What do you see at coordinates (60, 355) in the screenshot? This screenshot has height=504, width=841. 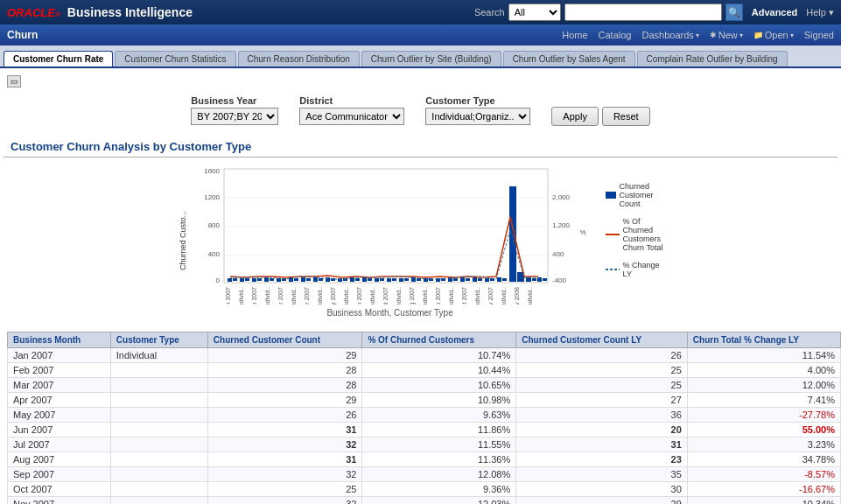 I see `cell-month: Jan 2007` at bounding box center [60, 355].